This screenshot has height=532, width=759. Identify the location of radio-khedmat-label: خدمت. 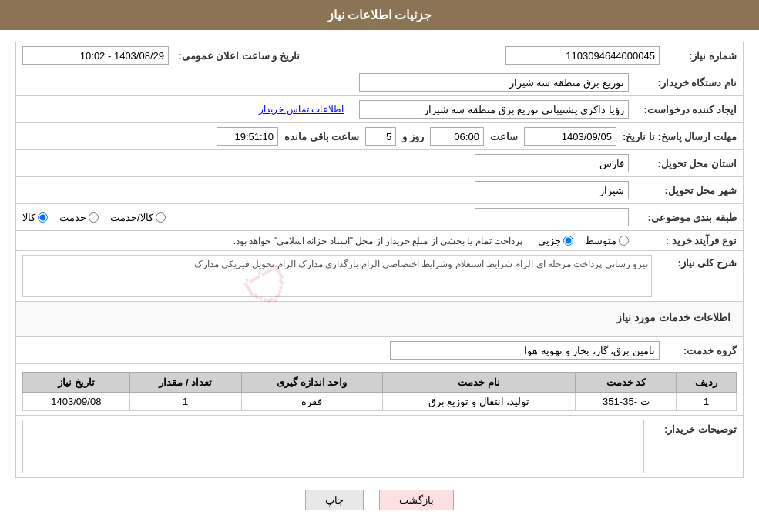
(72, 217).